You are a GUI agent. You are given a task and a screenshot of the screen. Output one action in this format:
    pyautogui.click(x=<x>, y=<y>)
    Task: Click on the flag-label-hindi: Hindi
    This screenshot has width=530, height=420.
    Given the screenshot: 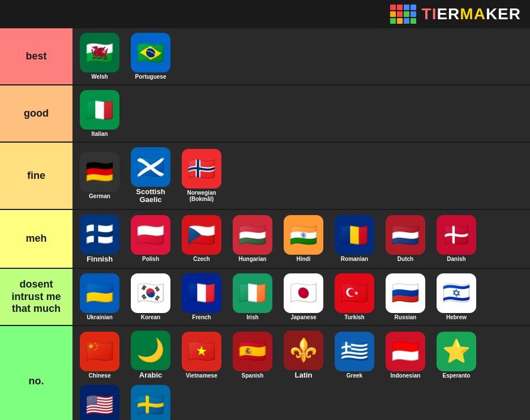 What is the action you would take?
    pyautogui.click(x=304, y=259)
    